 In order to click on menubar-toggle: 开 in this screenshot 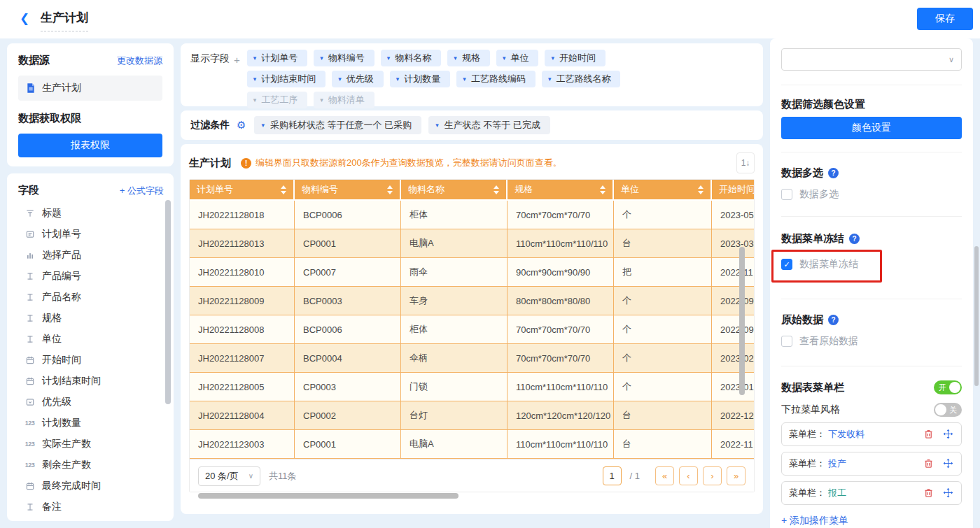, I will do `click(948, 387)`.